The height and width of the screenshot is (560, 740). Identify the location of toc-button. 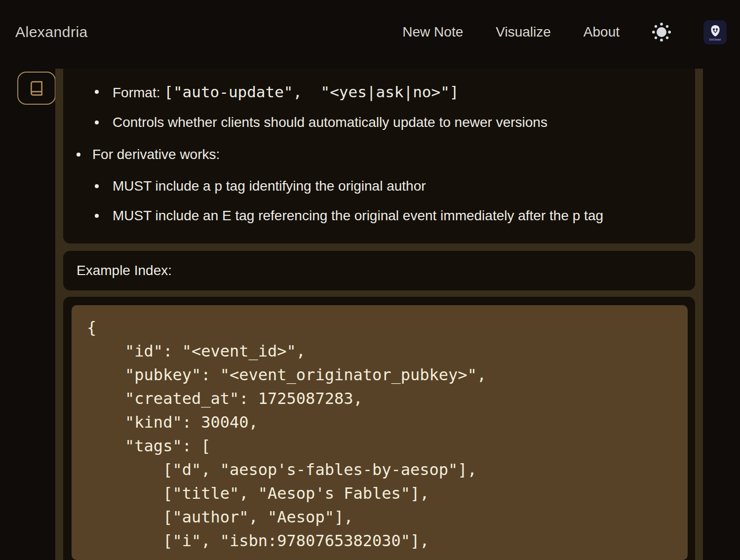
(37, 88).